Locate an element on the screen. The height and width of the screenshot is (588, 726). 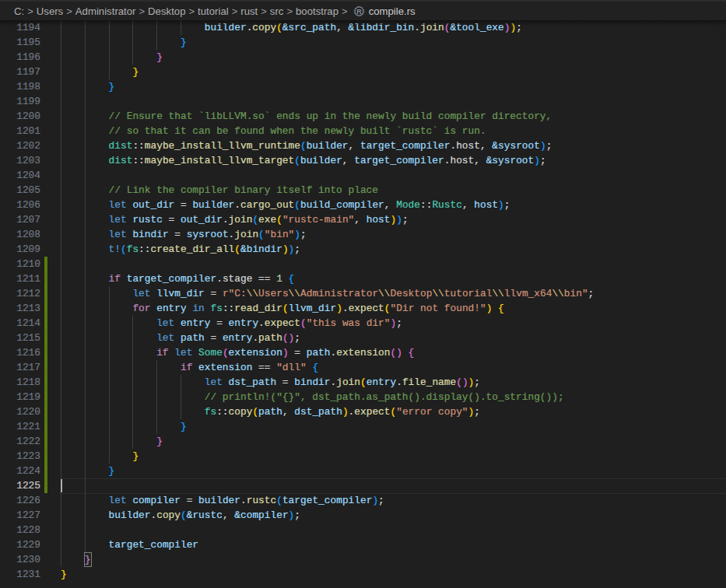
svg-text: R is located at coordinates (359, 11).